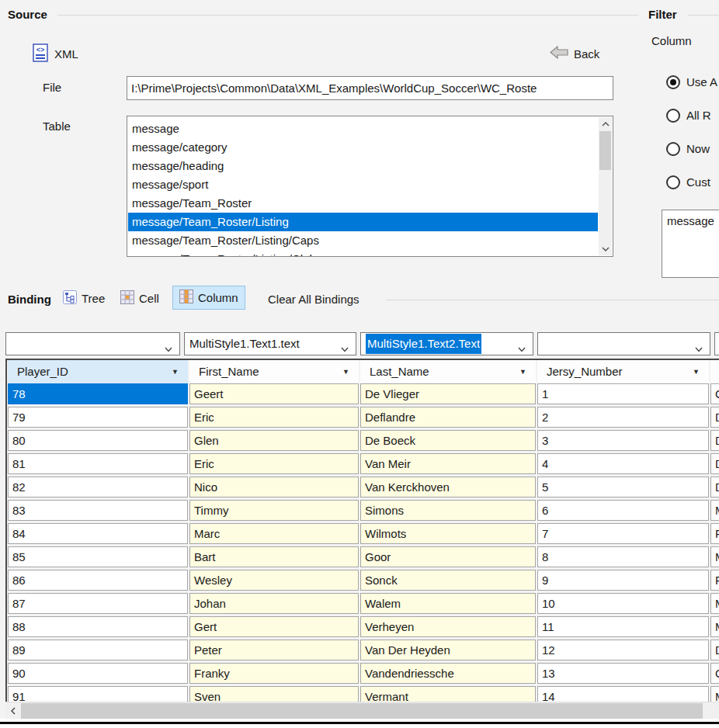  I want to click on grid-cell: 4, so click(623, 464).